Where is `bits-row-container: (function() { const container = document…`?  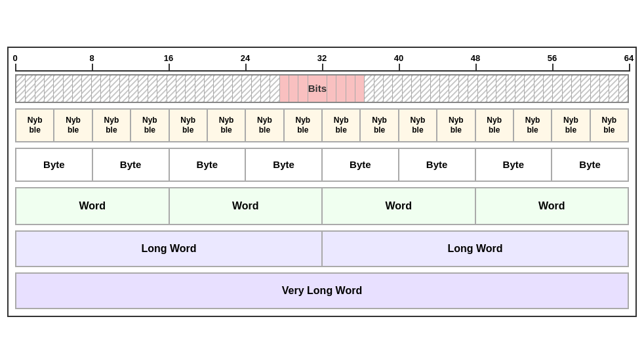
bits-row-container: (function() { const container = document… is located at coordinates (322, 89).